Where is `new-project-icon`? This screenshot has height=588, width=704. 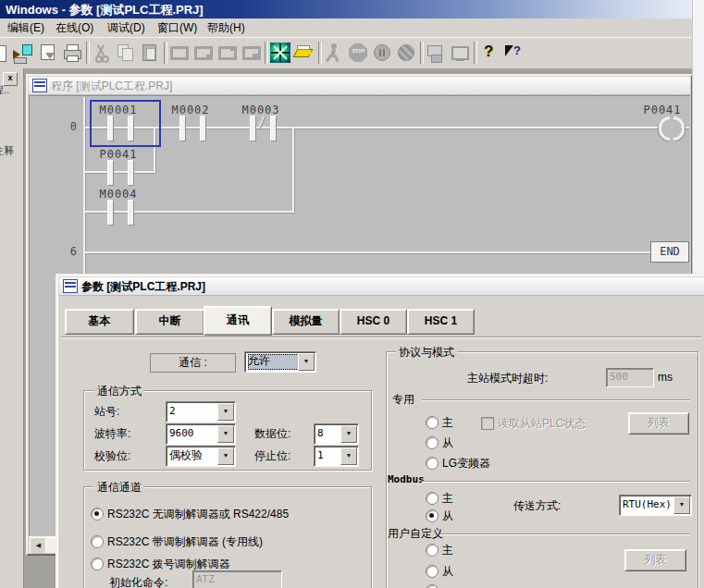
new-project-icon is located at coordinates (6, 54).